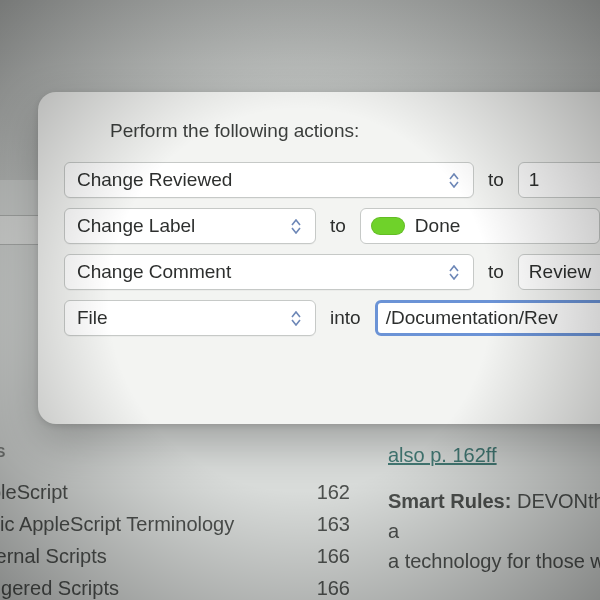 This screenshot has height=600, width=600. What do you see at coordinates (488, 318) in the screenshot?
I see `value-field-path: /Documentation/Rev` at bounding box center [488, 318].